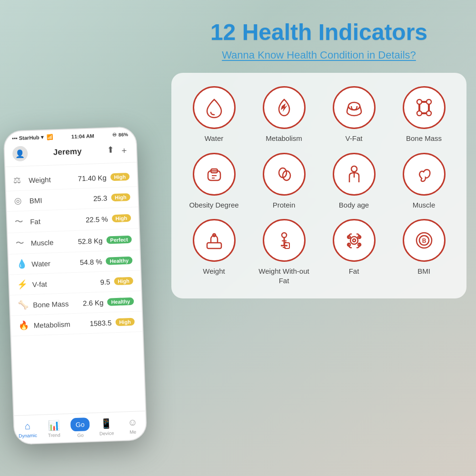 This screenshot has width=476, height=476. What do you see at coordinates (121, 197) in the screenshot?
I see `bmi-badge: High` at bounding box center [121, 197].